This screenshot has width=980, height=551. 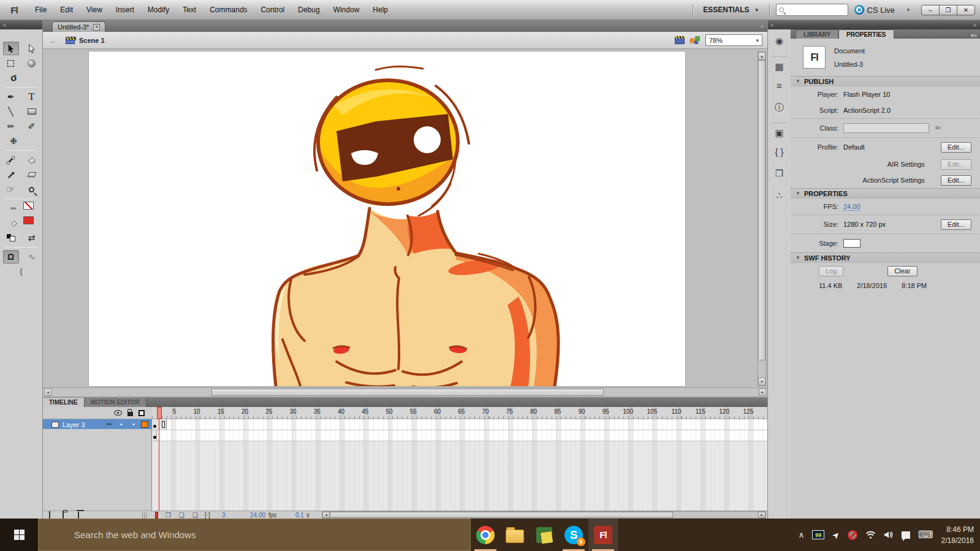 I want to click on tab-library: LIBRARY, so click(x=817, y=34).